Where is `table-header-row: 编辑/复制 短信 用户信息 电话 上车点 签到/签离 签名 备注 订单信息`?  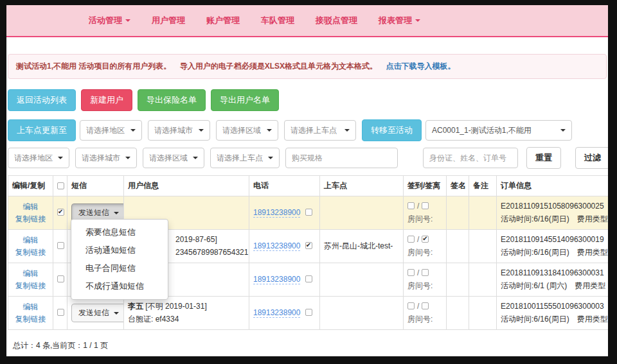
table-header-row: 编辑/复制 短信 用户信息 电话 上车点 签到/签离 签名 备注 订单信息 is located at coordinates (308, 186).